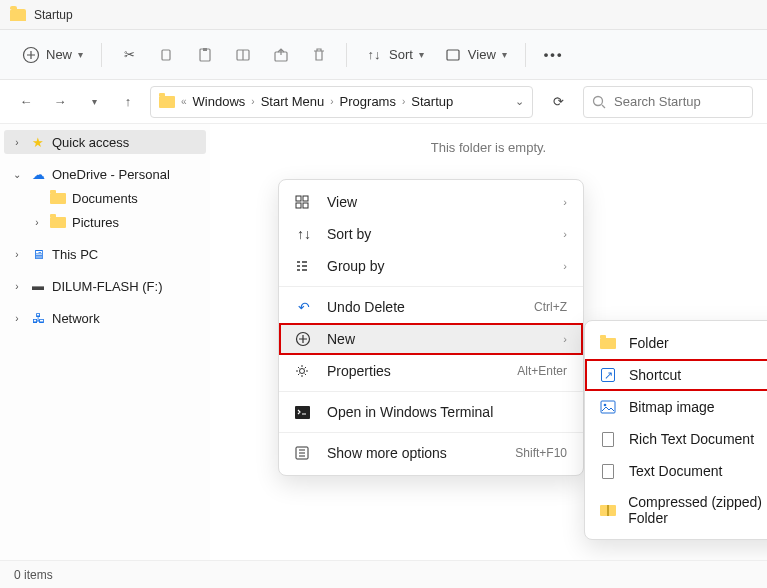  Describe the element at coordinates (304, 453) in the screenshot. I see `more-options-icon` at that location.